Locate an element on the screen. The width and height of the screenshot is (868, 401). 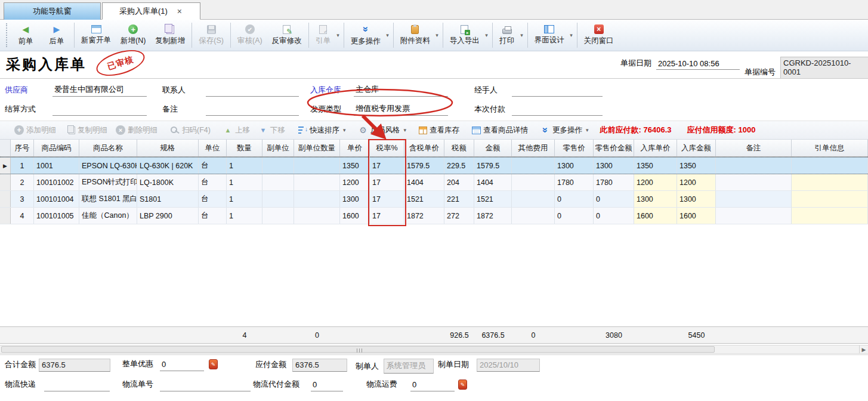
cell-r3-c8: 1300 is located at coordinates (355, 199).